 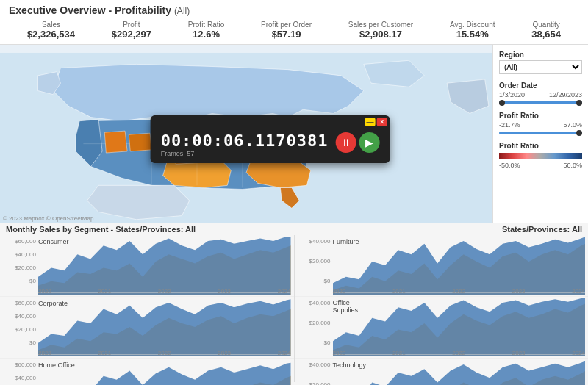 I want to click on furniture-chart-cell: $40,000$20,000$0 Furniture 2020202120222…, so click(x=442, y=266).